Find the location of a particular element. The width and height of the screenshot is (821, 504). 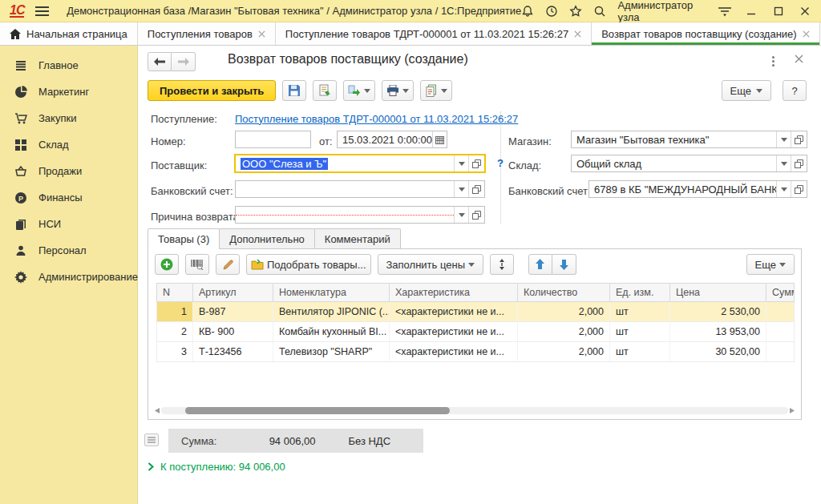

add-row-button is located at coordinates (167, 264).